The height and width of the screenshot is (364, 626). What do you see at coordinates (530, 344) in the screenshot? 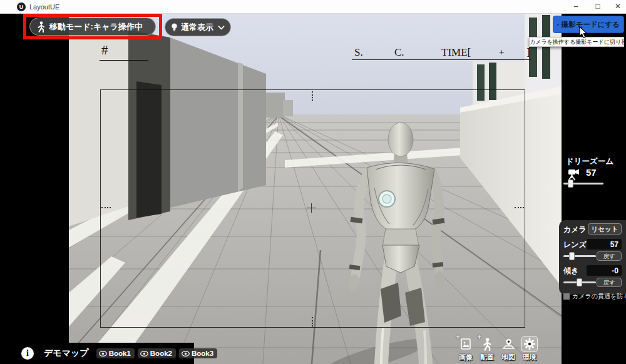
I see `gear-icon` at bounding box center [530, 344].